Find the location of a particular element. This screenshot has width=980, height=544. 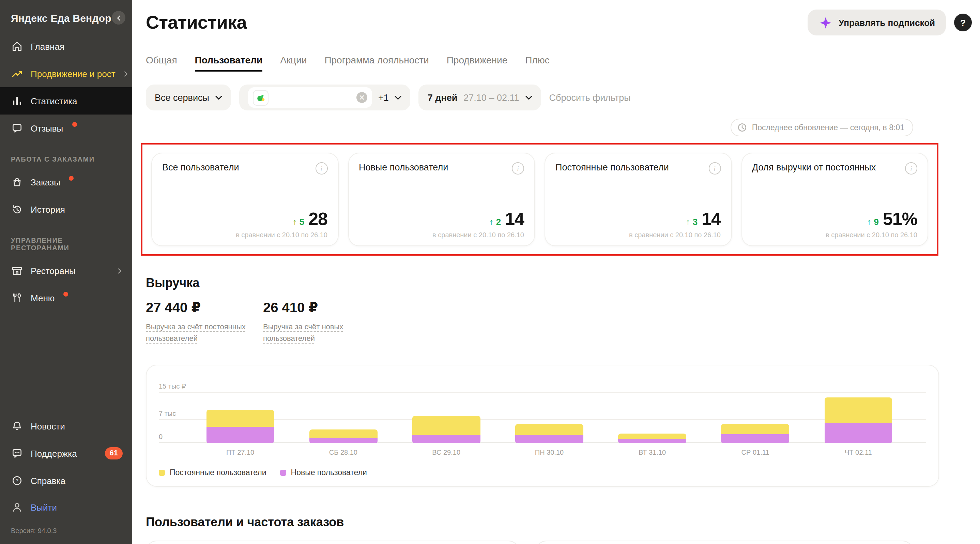

tab-loyalty: Программа лояльности is located at coordinates (377, 63).